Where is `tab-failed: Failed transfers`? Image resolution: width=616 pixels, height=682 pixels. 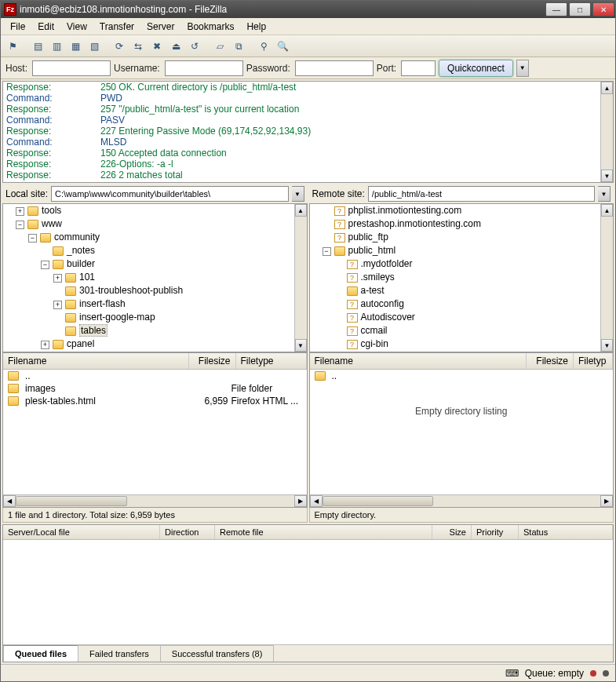
tab-failed: Failed transfers is located at coordinates (119, 653).